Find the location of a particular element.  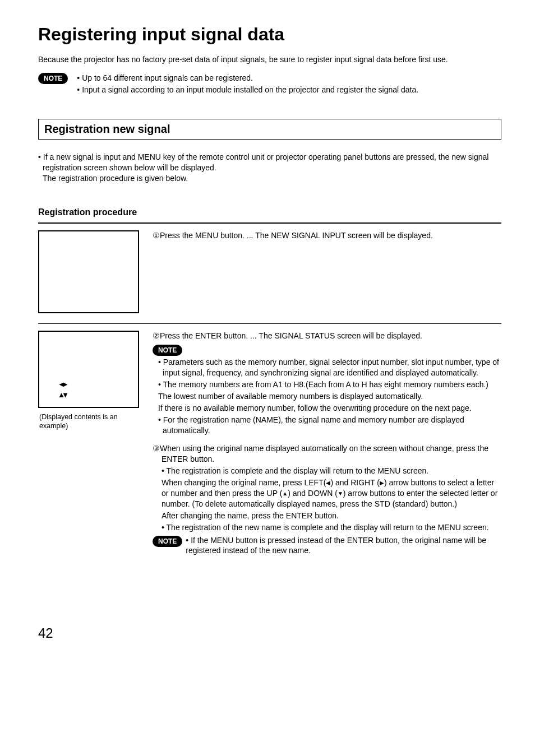

step-3-text: ③When using the original name displayed … is located at coordinates (327, 500).